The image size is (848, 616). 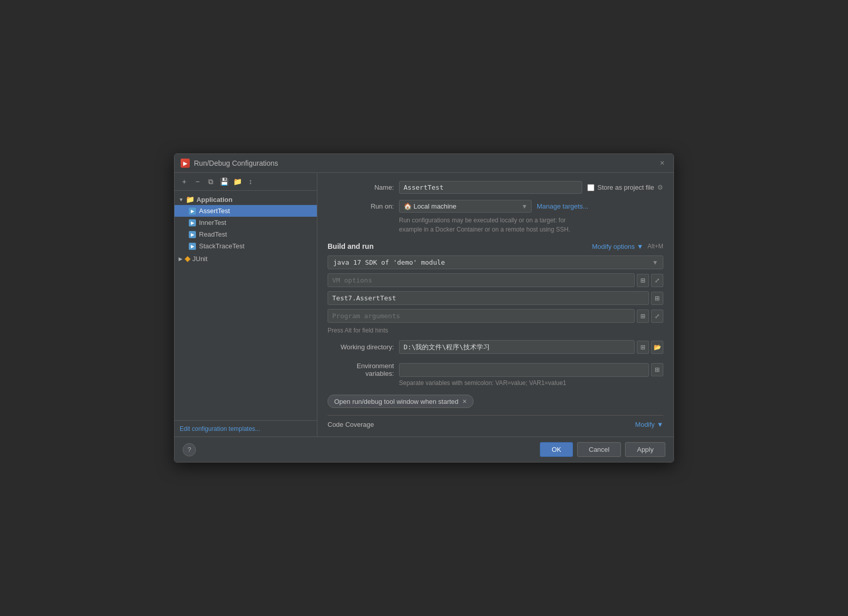 I want to click on tree-item-label-stacktracetest: StackTraceTest, so click(x=221, y=246).